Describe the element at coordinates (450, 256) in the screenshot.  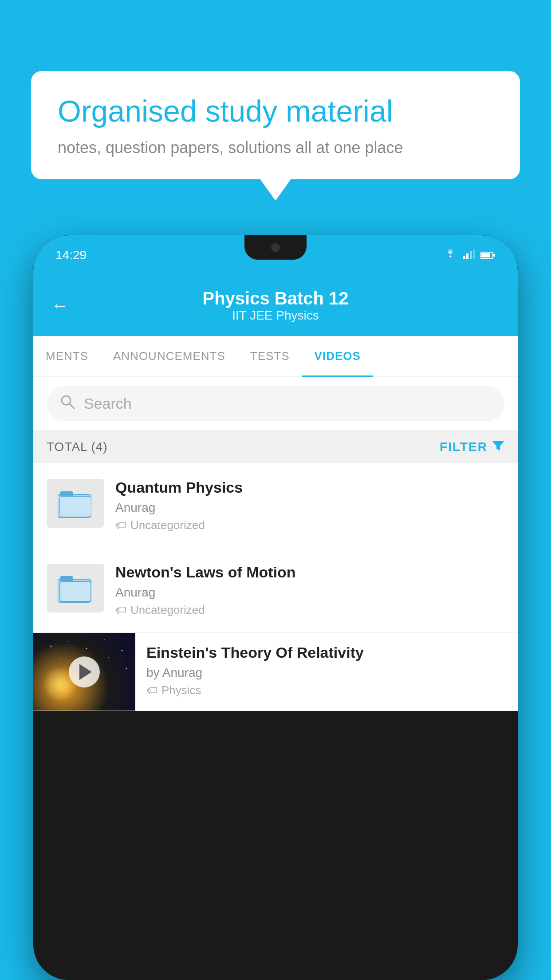
I see `wifi-icon` at that location.